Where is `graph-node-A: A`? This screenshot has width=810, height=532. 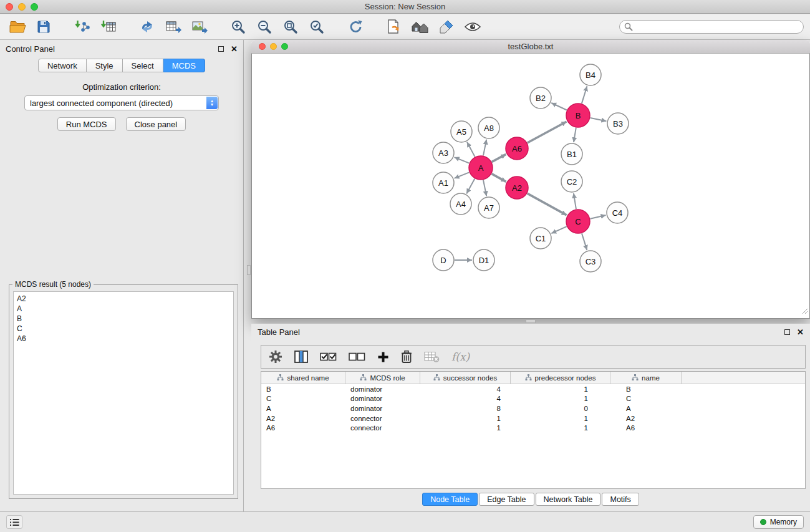
graph-node-A: A is located at coordinates (481, 168).